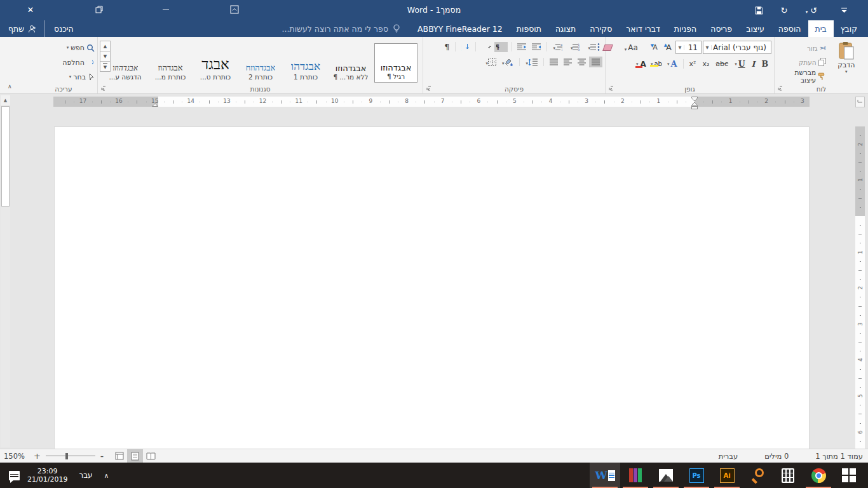 This screenshot has width=868, height=488. I want to click on taskbar-app-calculator, so click(788, 475).